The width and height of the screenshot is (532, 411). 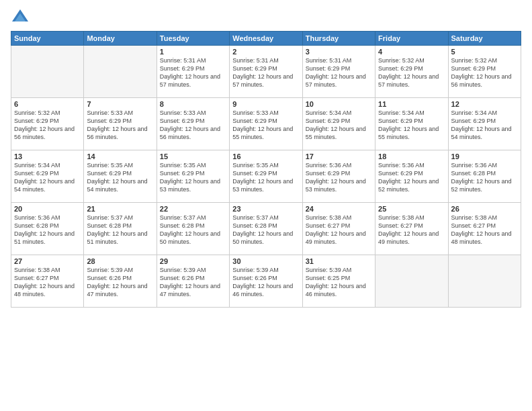 I want to click on logo-icon, so click(x=20, y=17).